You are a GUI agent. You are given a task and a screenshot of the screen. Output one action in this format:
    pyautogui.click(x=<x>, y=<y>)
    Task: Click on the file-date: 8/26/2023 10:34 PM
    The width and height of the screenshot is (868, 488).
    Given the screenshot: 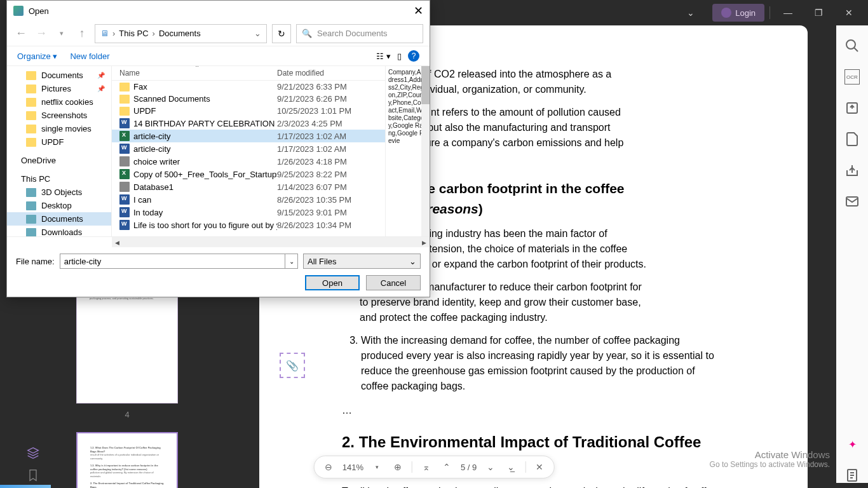 What is the action you would take?
    pyautogui.click(x=331, y=225)
    